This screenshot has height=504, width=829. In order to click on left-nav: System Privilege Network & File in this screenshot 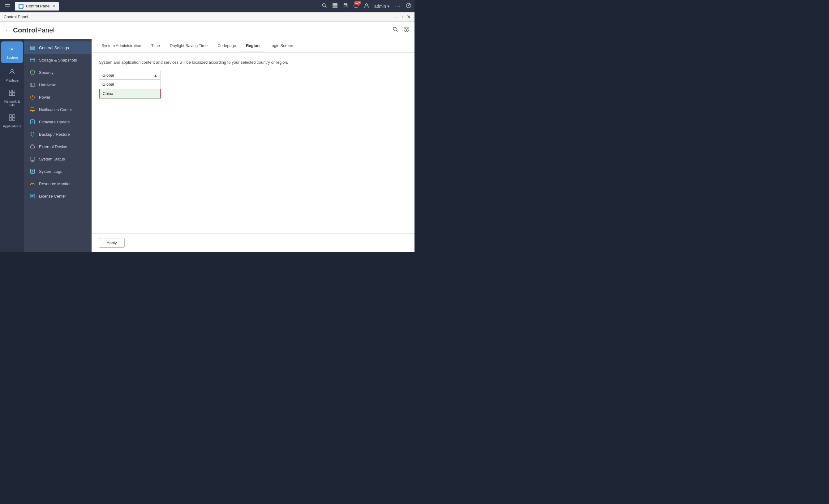, I will do `click(12, 146)`.